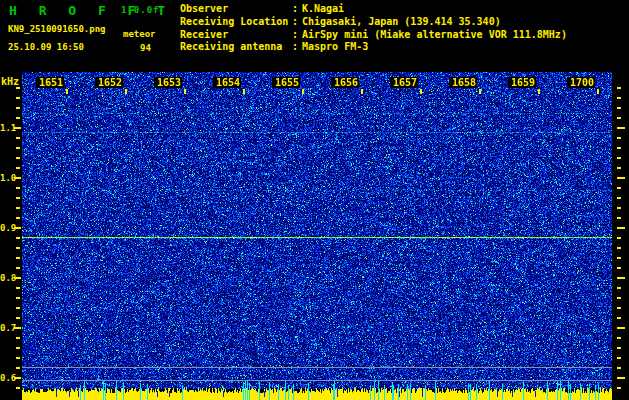 Image resolution: width=629 pixels, height=400 pixels. What do you see at coordinates (581, 82) in the screenshot?
I see `time-tick-label: 1700` at bounding box center [581, 82].